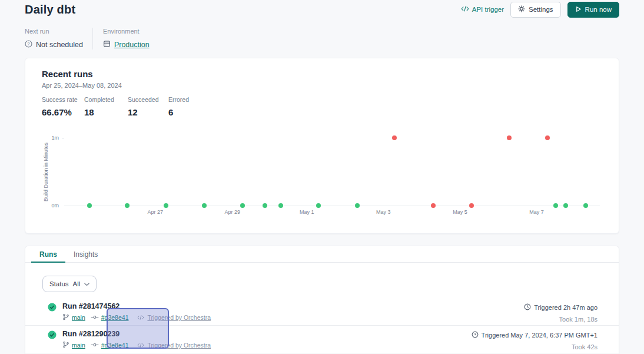  Describe the element at coordinates (232, 212) in the screenshot. I see `x-axis-tick: Apr 29` at that location.